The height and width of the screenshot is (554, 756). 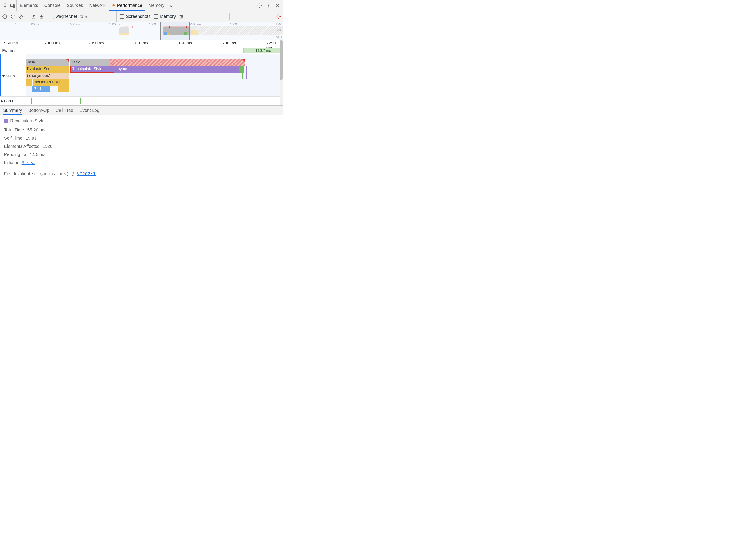 What do you see at coordinates (268, 5) in the screenshot?
I see `kebab-menu-icon` at bounding box center [268, 5].